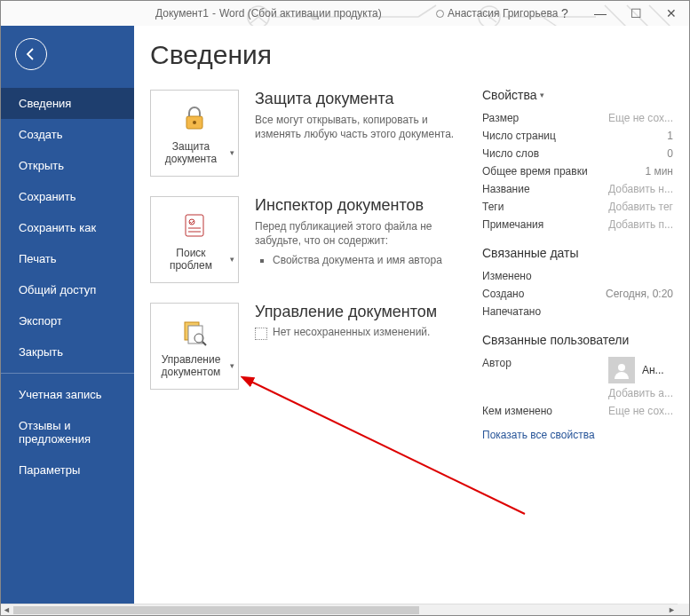 Image resolution: width=690 pixels, height=616 pixels. What do you see at coordinates (366, 260) in the screenshot?
I see `inspect-bullet: Свойства документа и имя автора` at bounding box center [366, 260].